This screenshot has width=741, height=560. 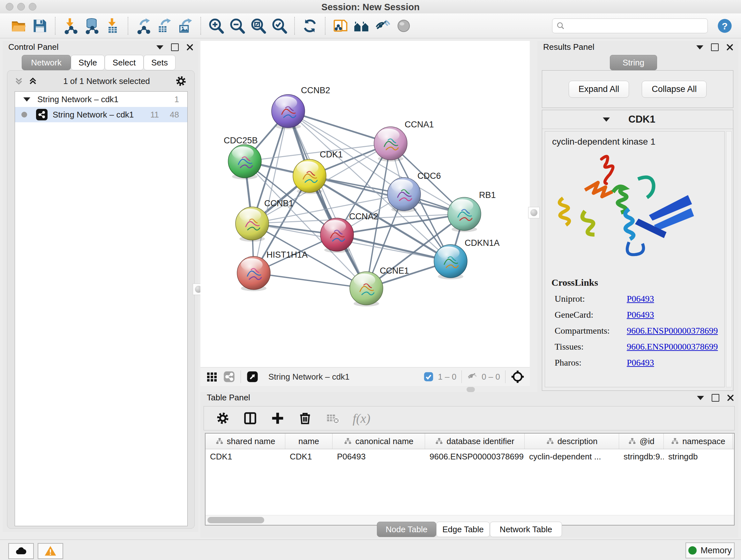 What do you see at coordinates (700, 48) in the screenshot?
I see `results-menu-icon` at bounding box center [700, 48].